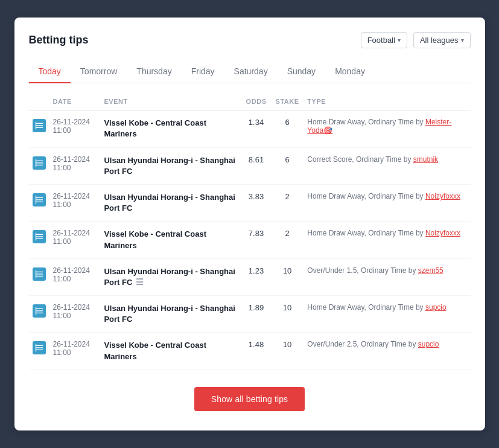 Image resolution: width=499 pixels, height=448 pixels. Describe the element at coordinates (250, 399) in the screenshot. I see `show-all-button: Show all betting tips` at that location.